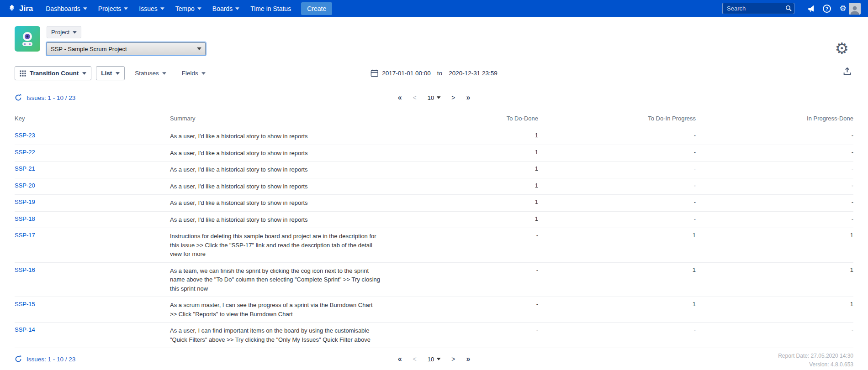 The height and width of the screenshot is (370, 868). I want to click on todo-inprogress-value: 1, so click(694, 304).